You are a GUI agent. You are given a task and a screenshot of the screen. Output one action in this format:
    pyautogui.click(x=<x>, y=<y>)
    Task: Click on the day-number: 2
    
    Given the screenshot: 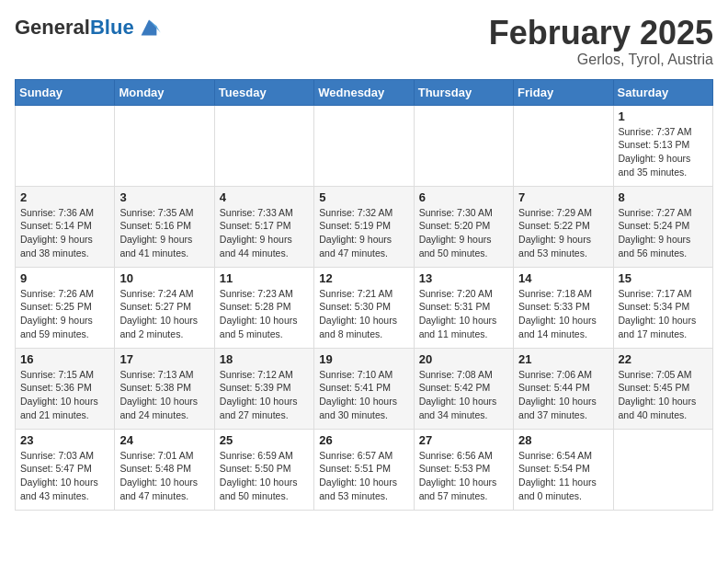 What is the action you would take?
    pyautogui.click(x=64, y=197)
    